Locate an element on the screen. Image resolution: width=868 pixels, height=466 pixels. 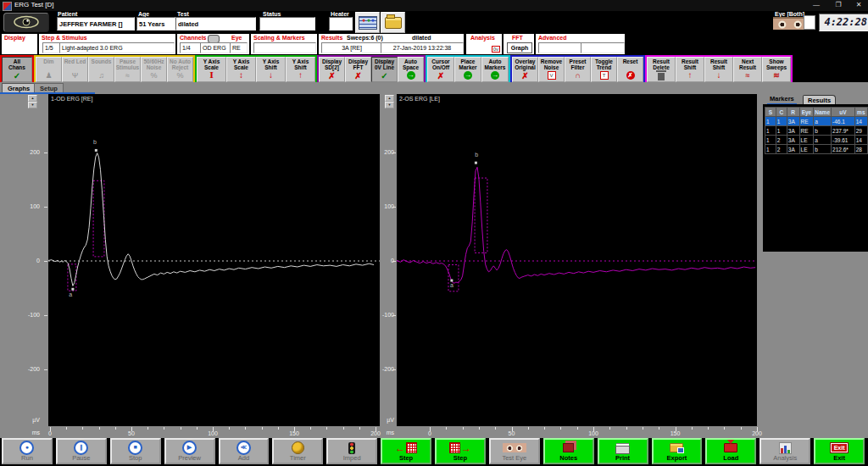
toolbar-button-y-axis-scale-expand: Y Axis ScaleI is located at coordinates (212, 69).